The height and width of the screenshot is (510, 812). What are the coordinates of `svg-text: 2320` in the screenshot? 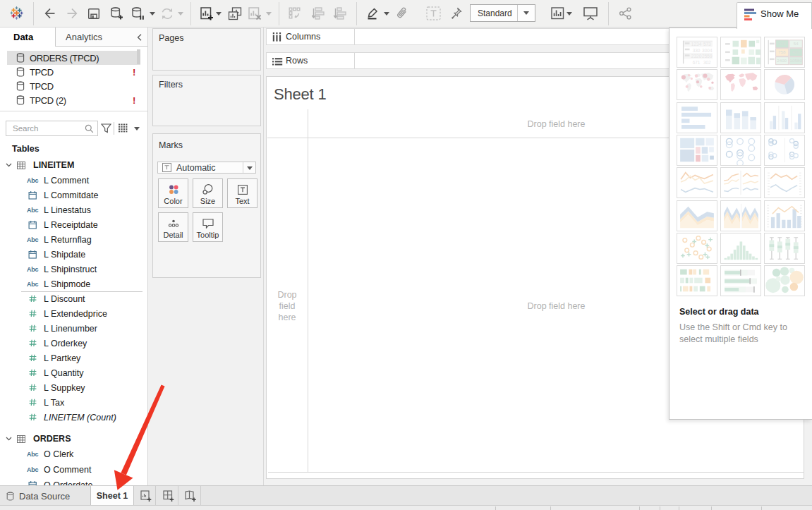 It's located at (697, 56).